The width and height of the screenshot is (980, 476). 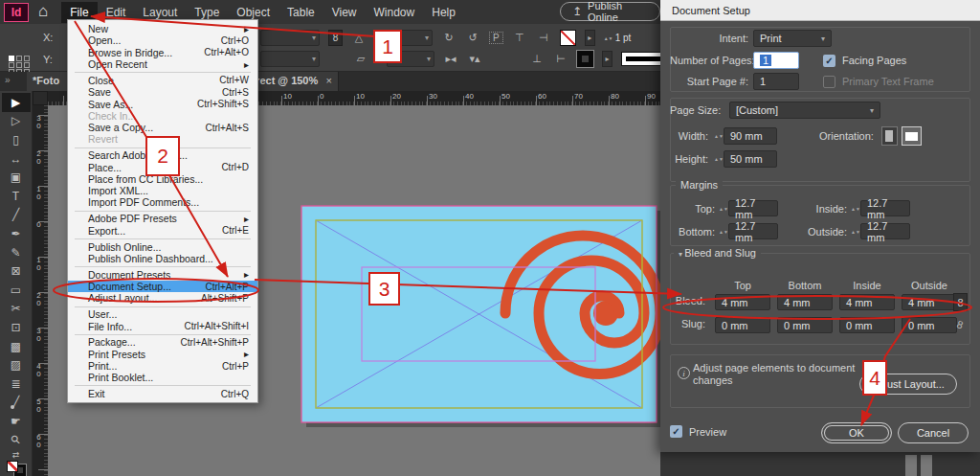 I want to click on pen-tool: ✒, so click(x=16, y=234).